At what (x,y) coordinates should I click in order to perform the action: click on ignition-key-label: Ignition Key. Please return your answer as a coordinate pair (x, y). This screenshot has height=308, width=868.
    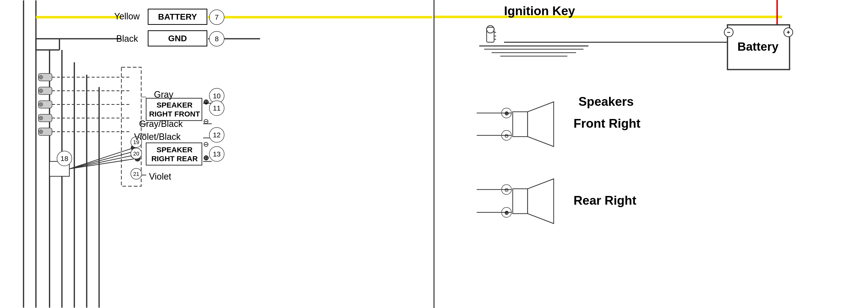
    Looking at the image, I should click on (540, 11).